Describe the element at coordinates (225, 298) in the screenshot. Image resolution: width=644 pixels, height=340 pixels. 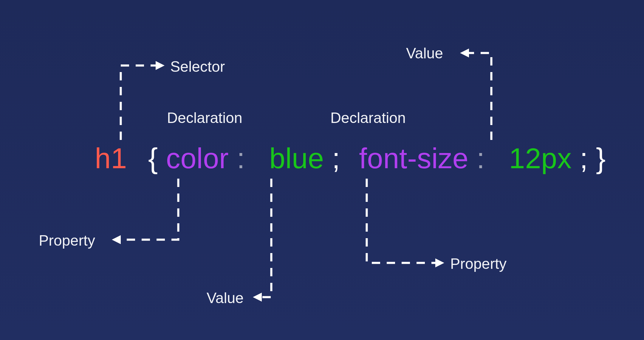
I see `label-value-1: Value` at that location.